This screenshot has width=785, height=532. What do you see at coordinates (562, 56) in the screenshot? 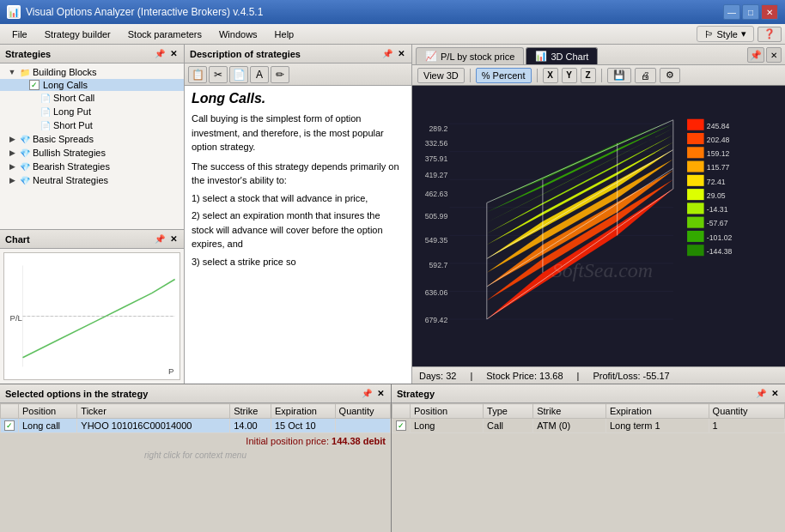
I see `tab-3d-chart: 📊 3D Chart` at bounding box center [562, 56].